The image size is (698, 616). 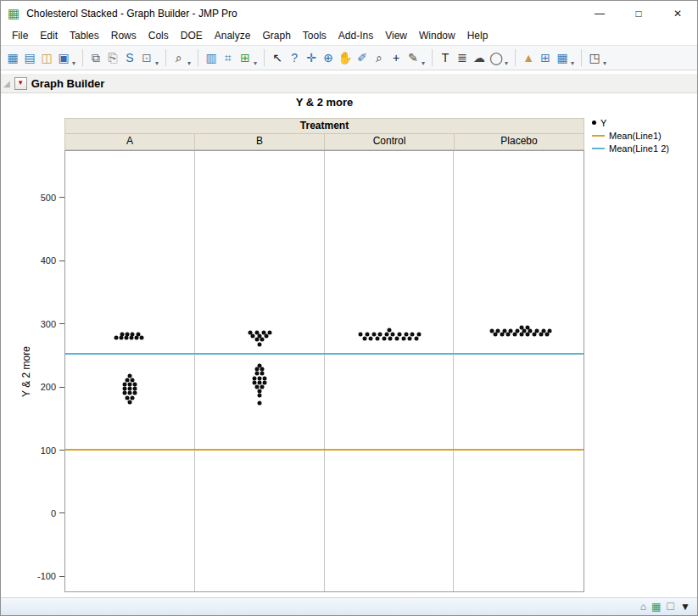 I want to click on menu-item-view: View, so click(x=396, y=36).